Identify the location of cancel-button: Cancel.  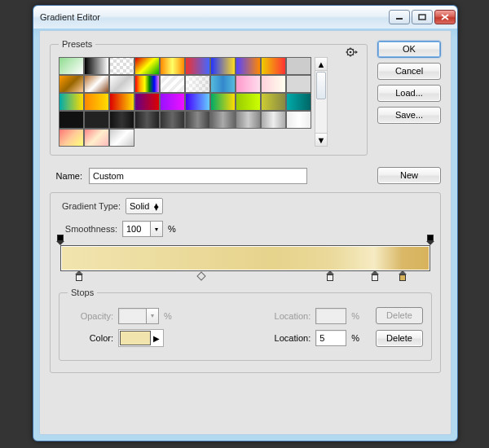
(409, 72).